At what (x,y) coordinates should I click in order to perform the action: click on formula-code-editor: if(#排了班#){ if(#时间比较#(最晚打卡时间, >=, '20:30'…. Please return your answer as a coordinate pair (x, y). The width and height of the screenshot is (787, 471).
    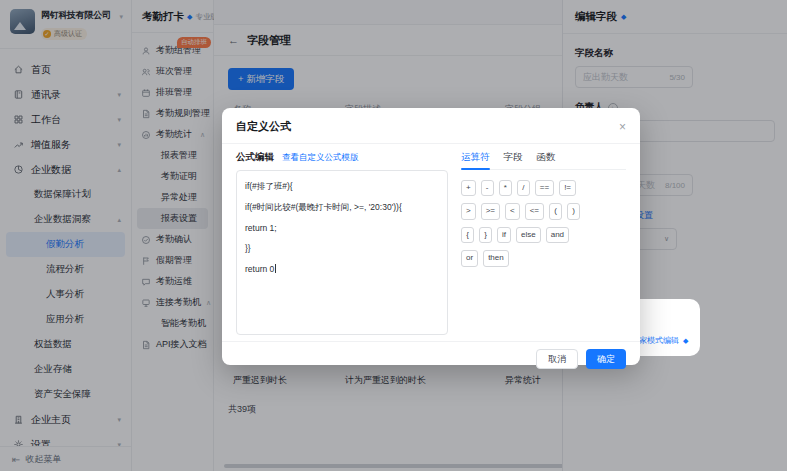
    Looking at the image, I should click on (342, 252).